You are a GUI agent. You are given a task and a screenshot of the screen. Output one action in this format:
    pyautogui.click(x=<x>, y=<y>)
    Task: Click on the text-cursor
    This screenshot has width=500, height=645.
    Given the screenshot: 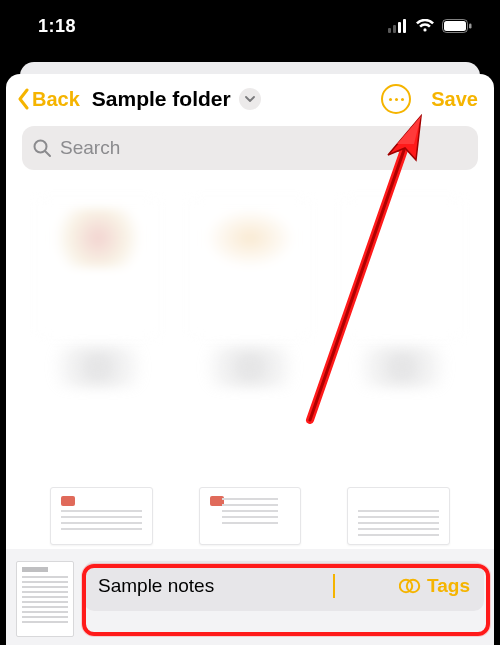 What is the action you would take?
    pyautogui.click(x=334, y=586)
    